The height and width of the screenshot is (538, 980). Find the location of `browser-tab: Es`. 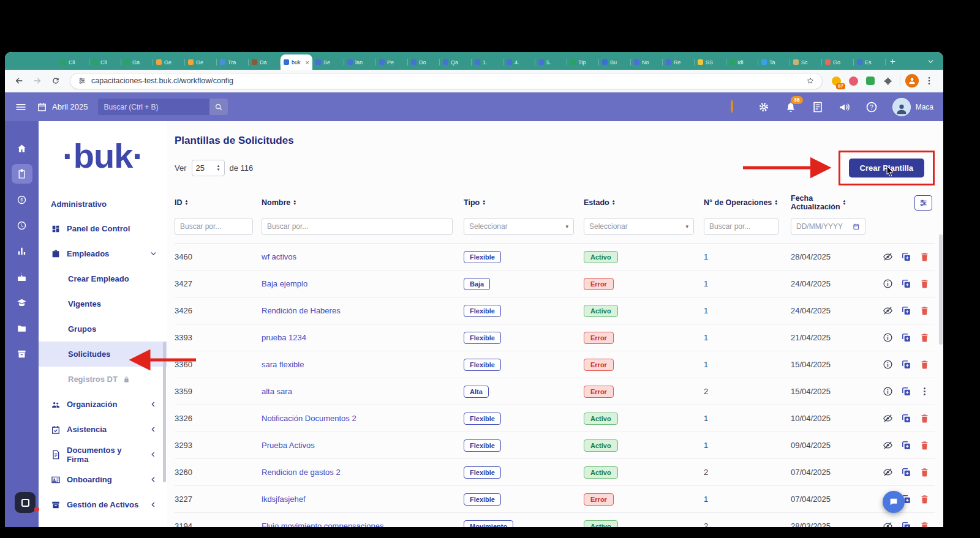

browser-tab: Es is located at coordinates (870, 62).